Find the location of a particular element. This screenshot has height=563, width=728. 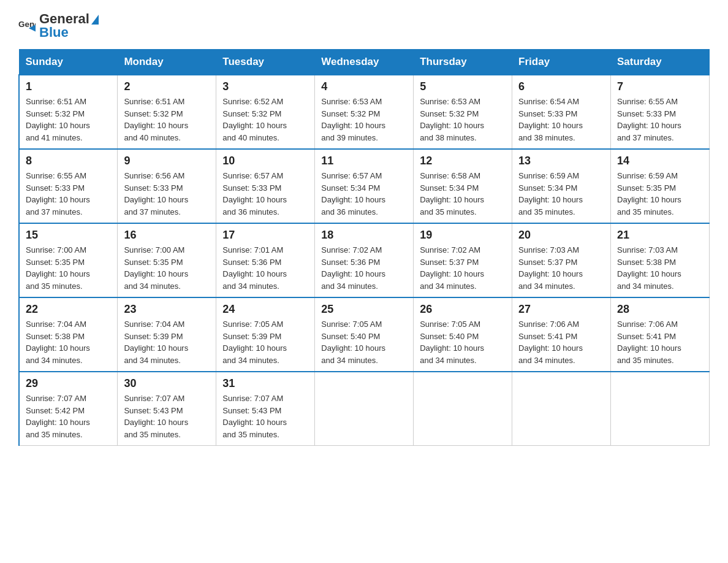

day-number: 14 is located at coordinates (660, 161).